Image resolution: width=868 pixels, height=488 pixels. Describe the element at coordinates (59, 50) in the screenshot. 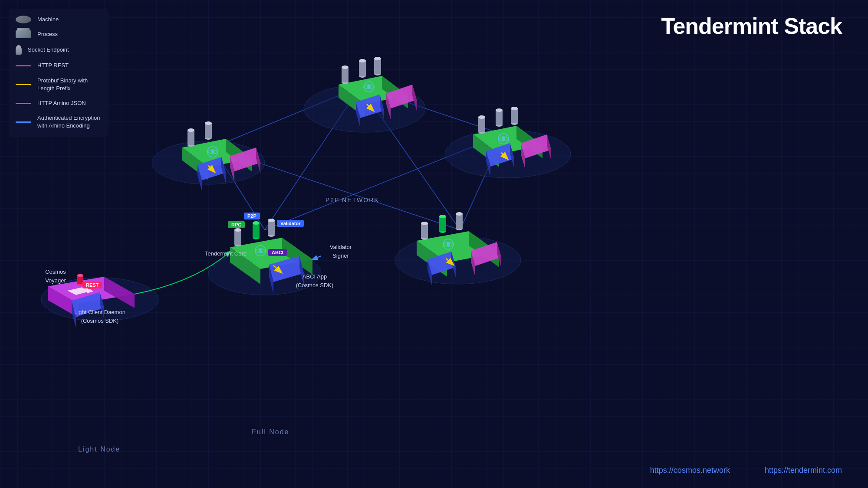

I see `legend-socket: Socket Endpoint` at that location.